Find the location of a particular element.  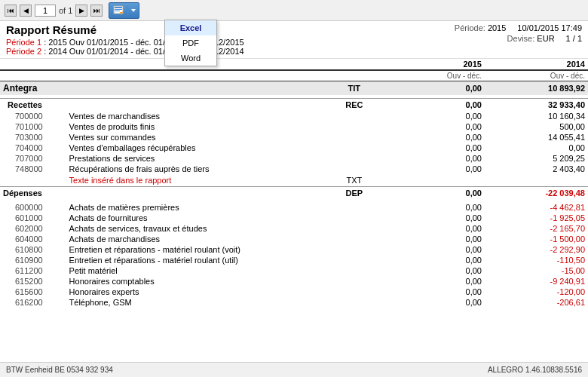

header-right: Période: 2015 10/01/2015 17:49 Devise: E… is located at coordinates (519, 39).